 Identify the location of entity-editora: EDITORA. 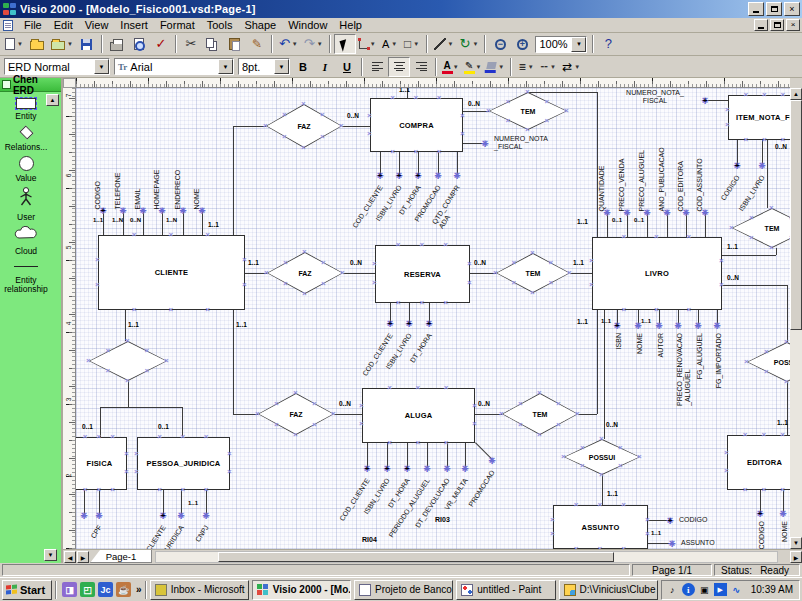
(758, 462).